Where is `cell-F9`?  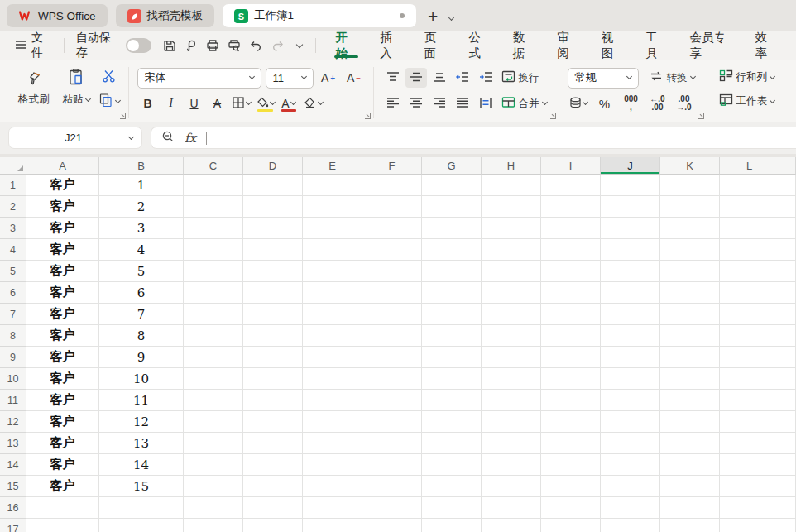
cell-F9 is located at coordinates (392, 357).